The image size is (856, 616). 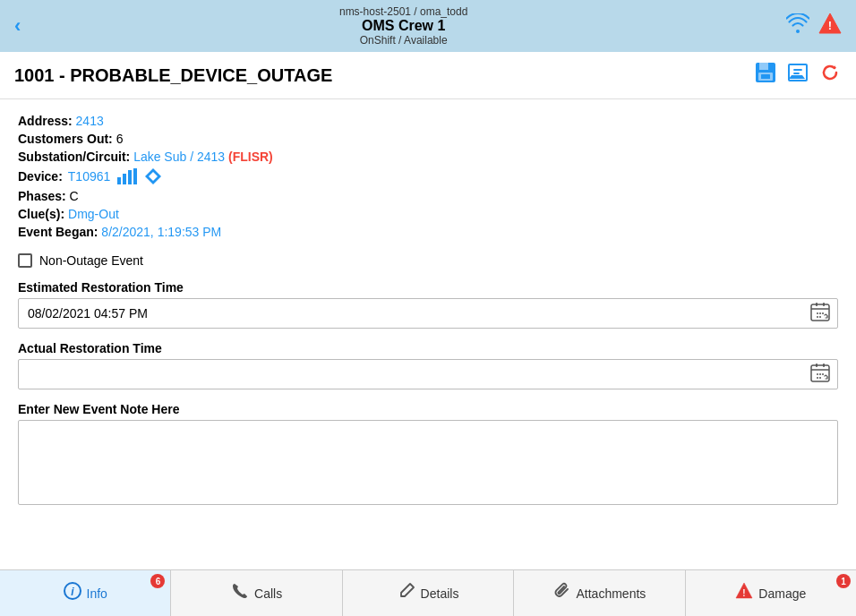 What do you see at coordinates (428, 593) in the screenshot?
I see `bottom-nav: i Info 6 Calls Details Attachments` at bounding box center [428, 593].